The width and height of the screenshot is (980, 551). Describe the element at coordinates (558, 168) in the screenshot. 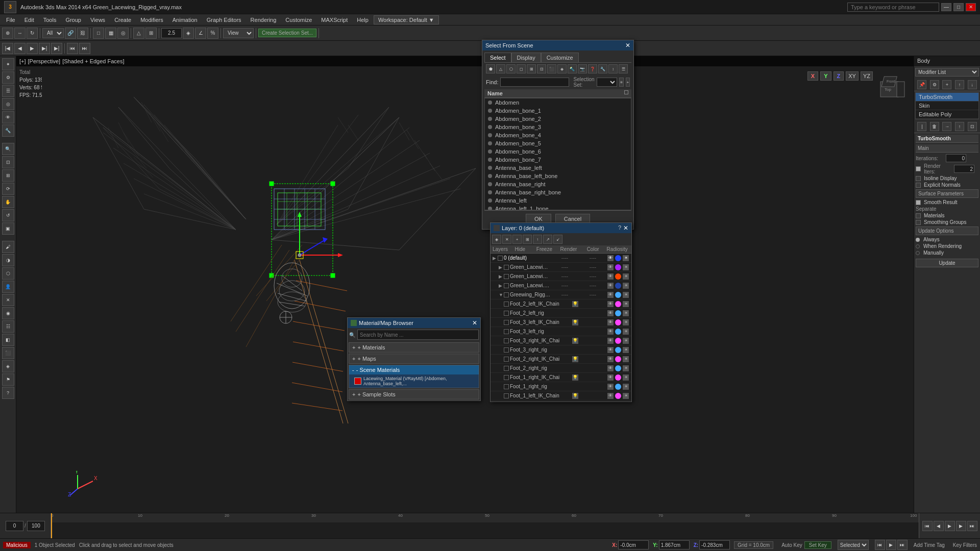

I see `scene-item-antenna-base-left: Antenna_base_left` at that location.